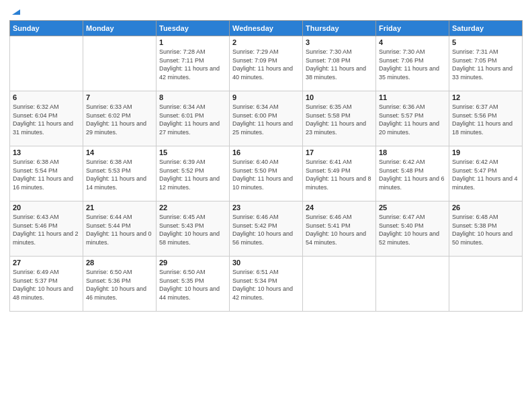 This screenshot has width=532, height=411. I want to click on calendar-cell: 19Sunrise: 6:42 AM Sunset: 5:47 PM Dayli…, so click(486, 174).